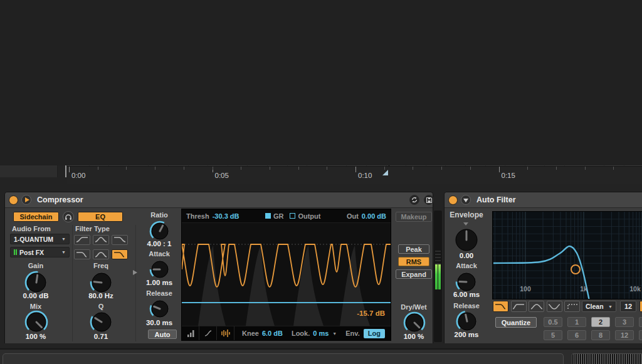  I want to click on quantize-button: Quantize, so click(516, 322).